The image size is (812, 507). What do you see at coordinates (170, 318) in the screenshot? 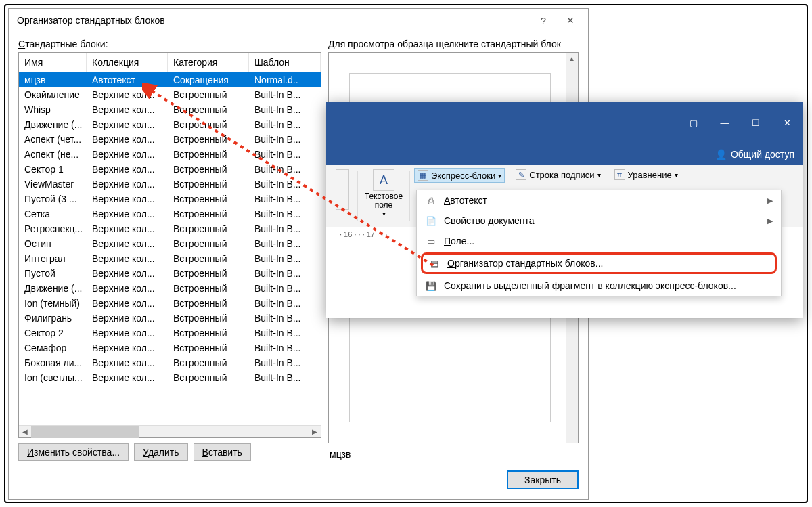
I see `table-row: ФилиграньВерхние кол...ВстроенныйBuilt-I…` at bounding box center [170, 318].